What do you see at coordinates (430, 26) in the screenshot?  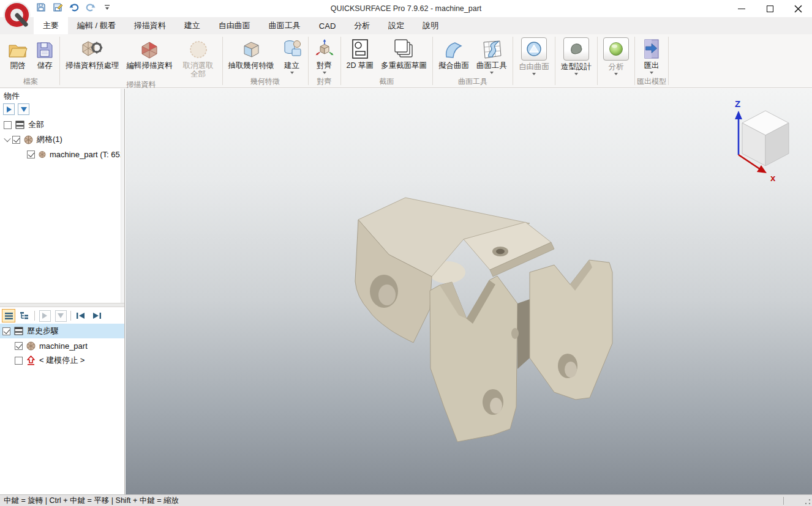 I see `tab-help: 說明` at bounding box center [430, 26].